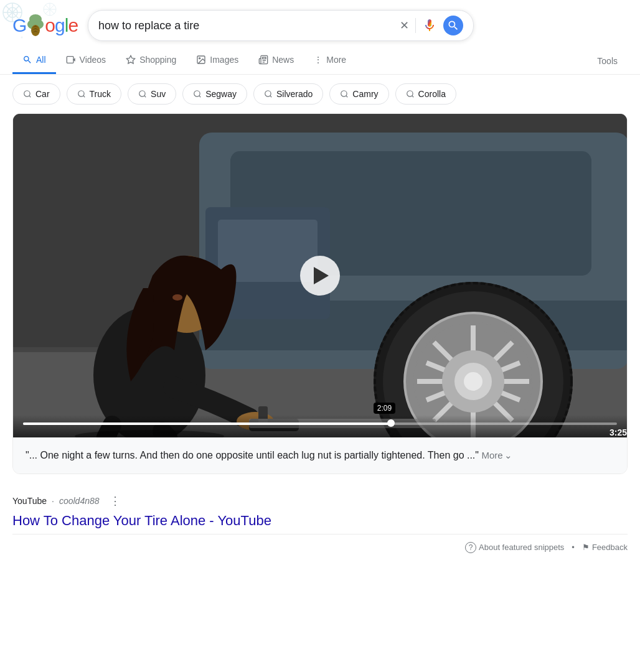 This screenshot has height=672, width=640. What do you see at coordinates (207, 424) in the screenshot?
I see `progress-fill` at bounding box center [207, 424].